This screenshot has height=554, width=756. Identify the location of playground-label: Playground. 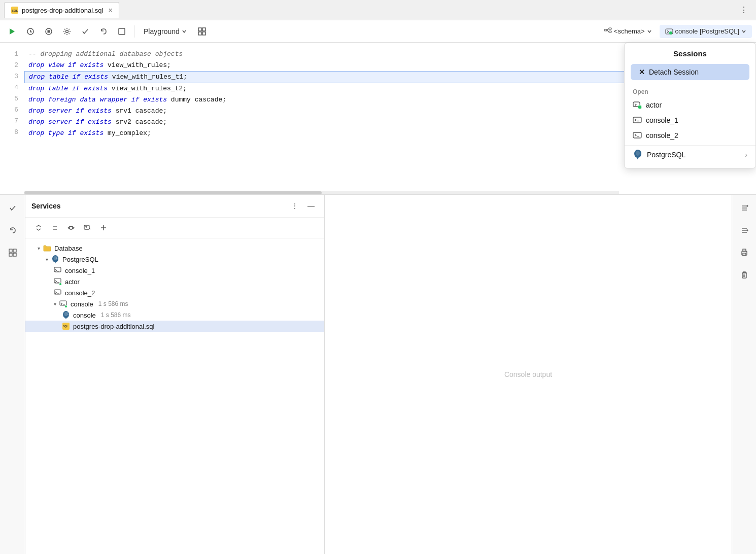
(161, 31).